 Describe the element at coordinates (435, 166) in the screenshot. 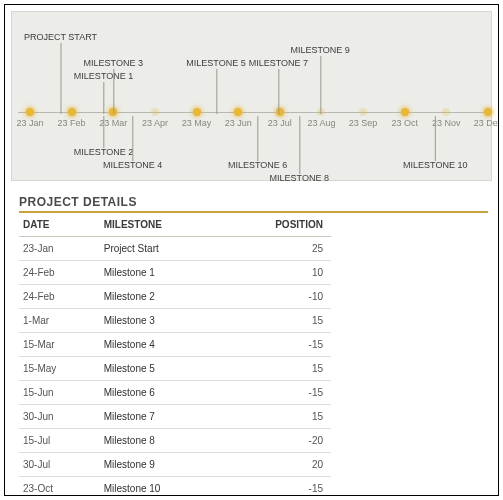

I see `timeline-event: MILESTONE 10` at that location.